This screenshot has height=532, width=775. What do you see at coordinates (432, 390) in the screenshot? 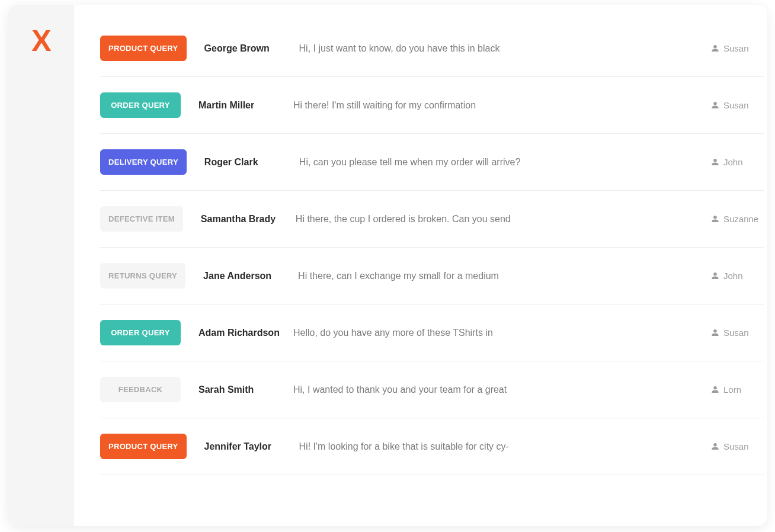
I see `ticket-row: FEEDBACKSarah SmithHi, I wanted to thank…` at bounding box center [432, 390].